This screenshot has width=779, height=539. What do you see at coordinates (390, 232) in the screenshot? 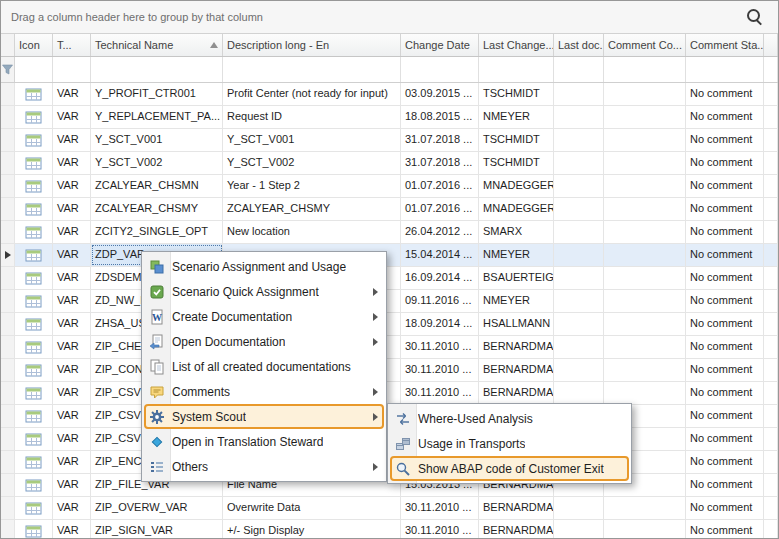
I see `table-row: VARZCITY2_SINGLE_OPTNew location26.04.20…` at bounding box center [390, 232].